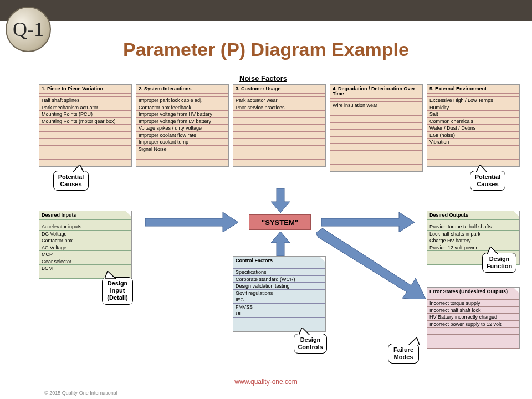 Image resolution: width=532 pixels, height=399 pixels. I want to click on callout-failure-modes: Failure Modes, so click(403, 354).